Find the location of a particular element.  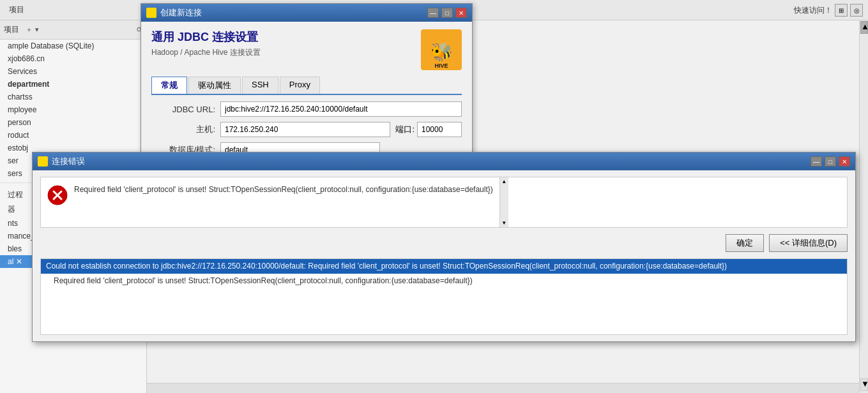

error-message-area: Required field 'client_protocol' is unse… is located at coordinates (444, 202).